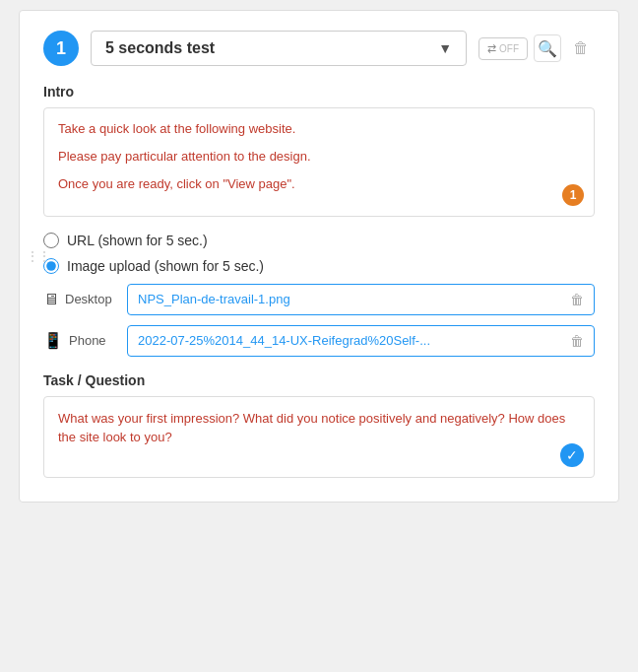 The height and width of the screenshot is (672, 638). Describe the element at coordinates (160, 48) in the screenshot. I see `title-text: 5 seconds test` at that location.